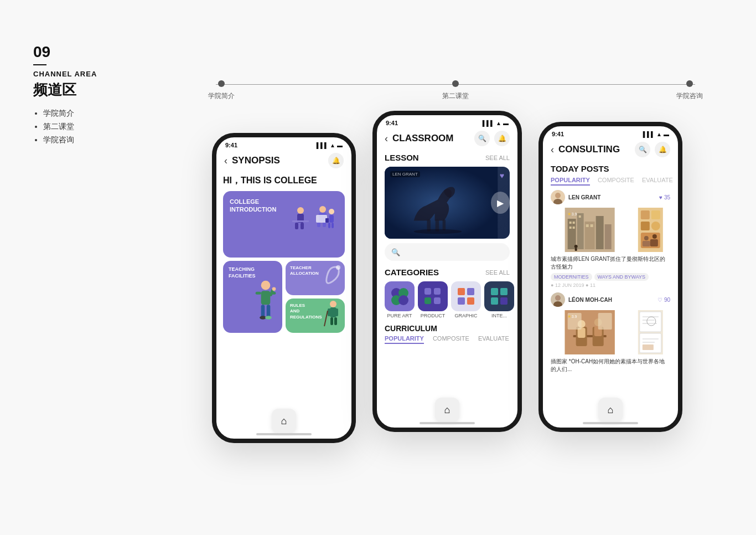 The width and height of the screenshot is (756, 535). I want to click on search-icon-classroom: 🔍, so click(396, 253).